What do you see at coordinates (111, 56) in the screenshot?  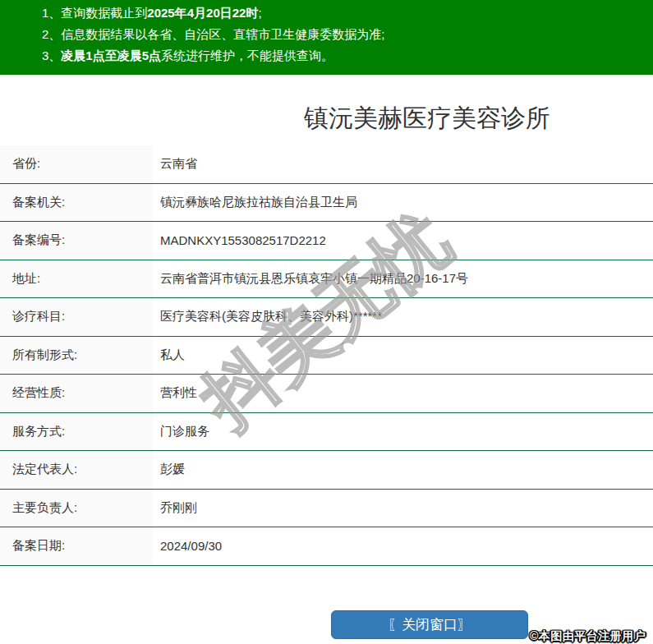 I see `notice-bold-text: 凌晨1点至凌晨5点` at bounding box center [111, 56].